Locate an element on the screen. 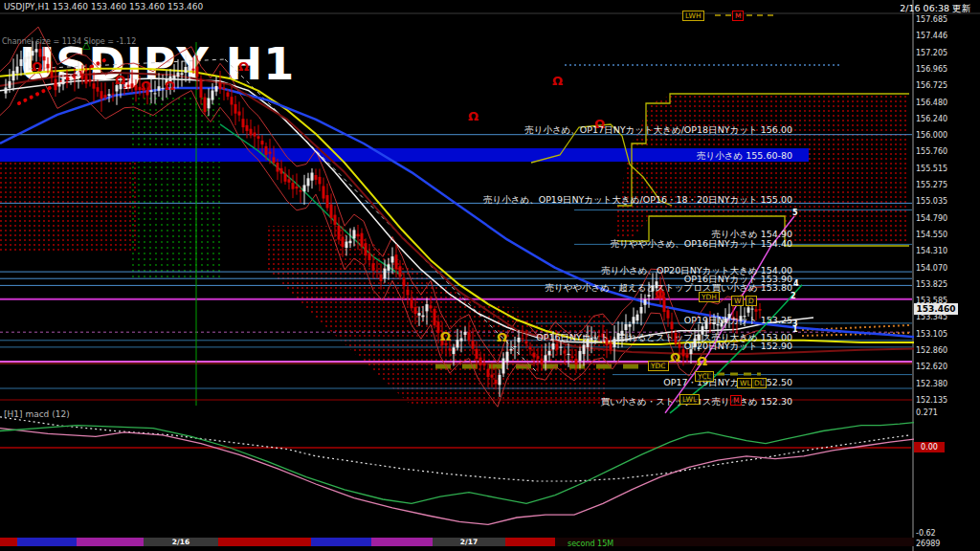 Image resolution: width=980 pixels, height=551 pixels. price-axis-label: 157.685 is located at coordinates (932, 19).